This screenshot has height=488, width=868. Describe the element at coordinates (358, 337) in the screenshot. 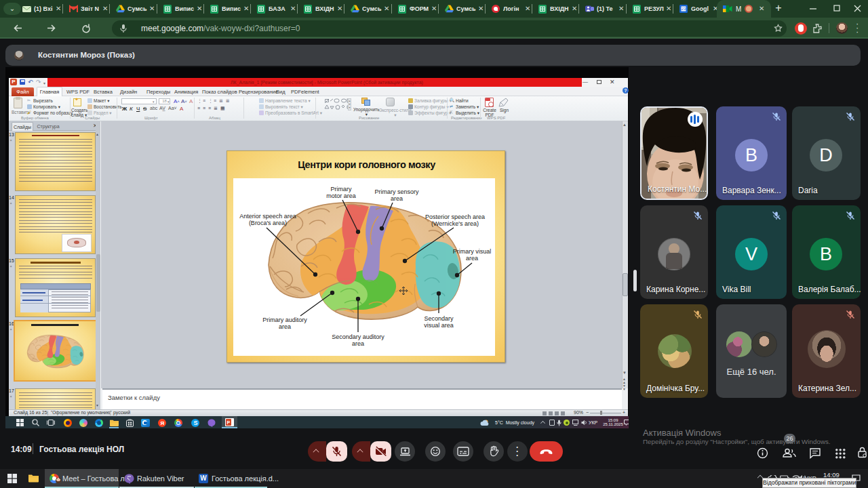

I see `svg-text: Secondary auditory` at that location.